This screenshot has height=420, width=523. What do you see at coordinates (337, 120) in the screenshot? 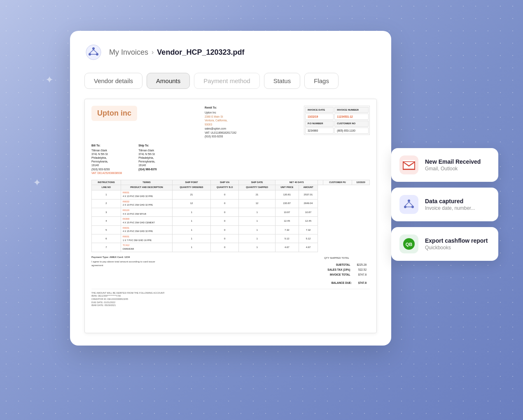
I see `invoice-info-table: INVOICE DATE INVOICE NUMBER 13/22/19 112…` at bounding box center [337, 120].